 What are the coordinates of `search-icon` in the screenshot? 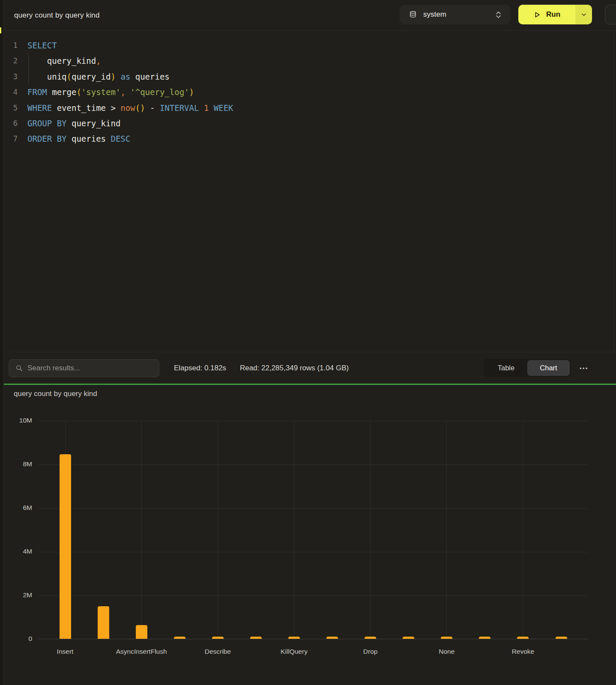 It's located at (19, 368).